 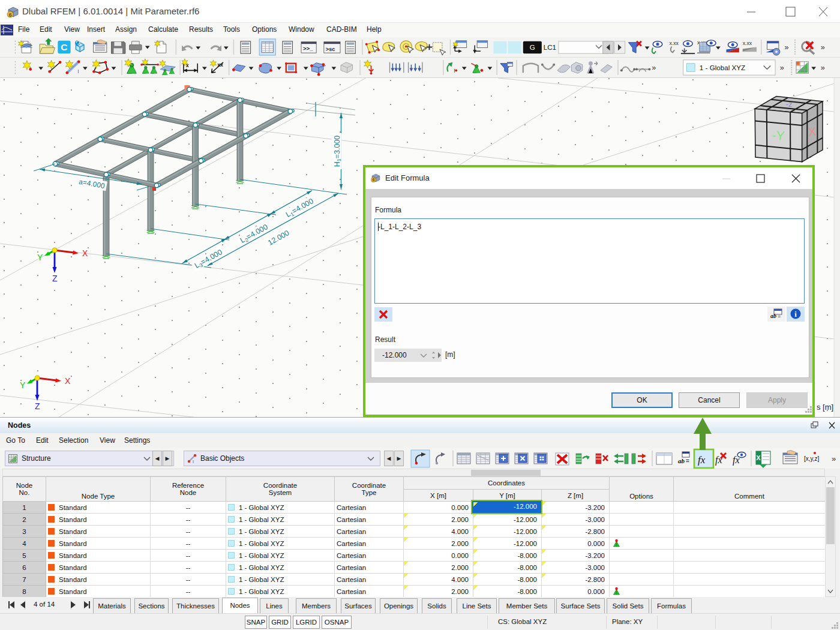 What do you see at coordinates (533, 47) in the screenshot?
I see `svg-text: G` at bounding box center [533, 47].